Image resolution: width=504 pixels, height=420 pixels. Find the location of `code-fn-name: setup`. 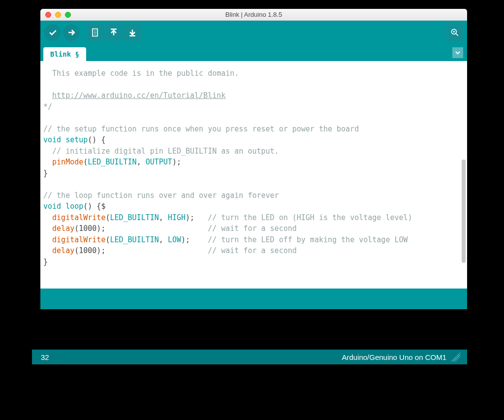

code-fn-name: setup is located at coordinates (77, 140).